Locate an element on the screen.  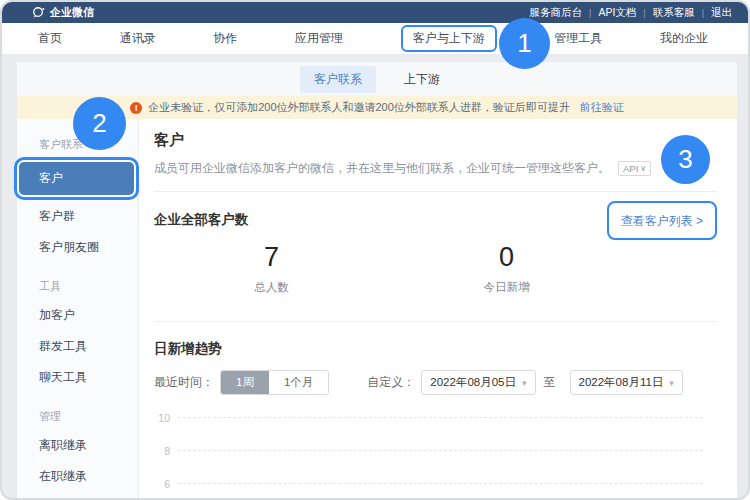
annotation-step-2-badge: 2 is located at coordinates (100, 124).